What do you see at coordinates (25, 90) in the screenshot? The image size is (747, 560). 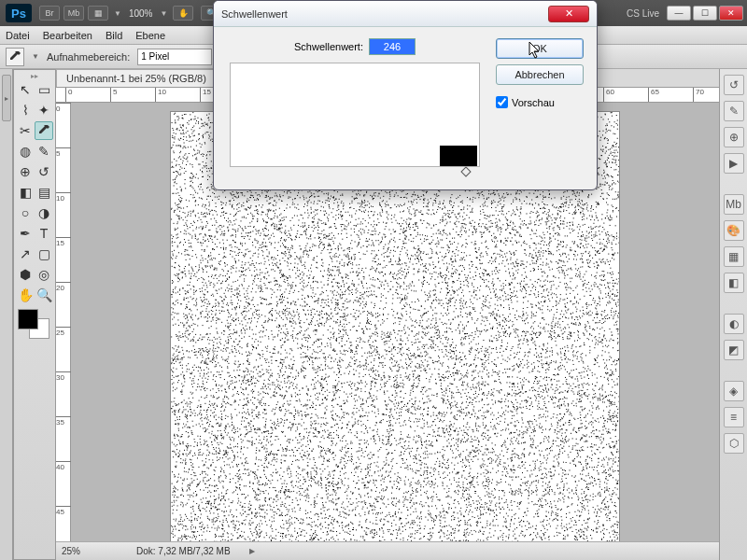 I see `move-tool: ↖` at bounding box center [25, 90].